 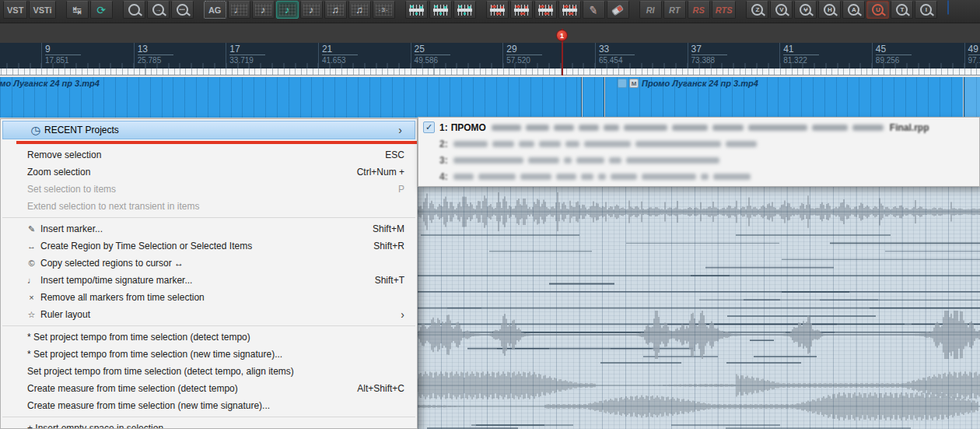 What do you see at coordinates (490, 97) in the screenshot?
I see `track-area: Промо Луганск 24 пр 3.mp4 M Промо Луганс…` at bounding box center [490, 97].